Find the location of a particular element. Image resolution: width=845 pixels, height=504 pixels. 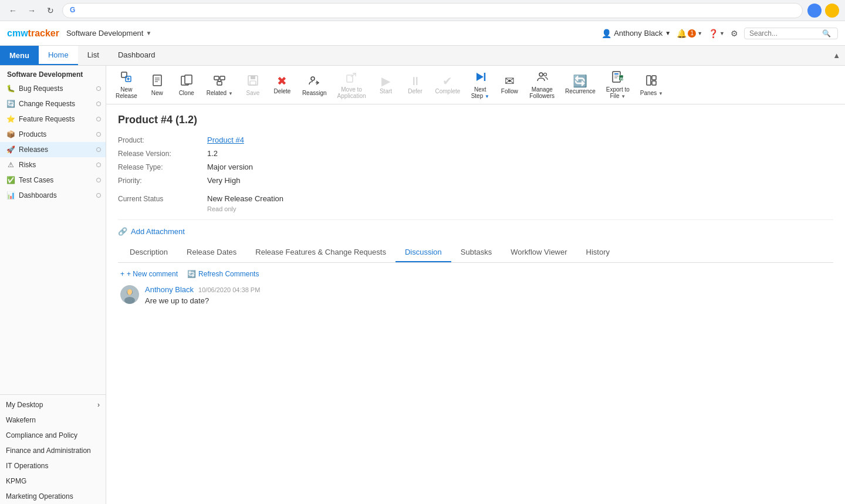

add-attachment-button: 🔗 Add Attachment is located at coordinates (475, 231).